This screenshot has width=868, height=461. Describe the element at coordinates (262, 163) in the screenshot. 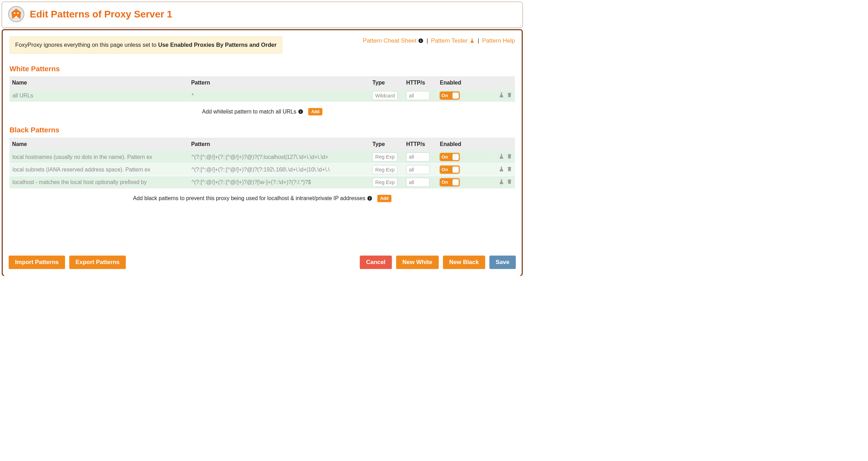

I see `black-patterns-table: Name Pattern Type HTTP/s Enabled Reg Exp…` at that location.